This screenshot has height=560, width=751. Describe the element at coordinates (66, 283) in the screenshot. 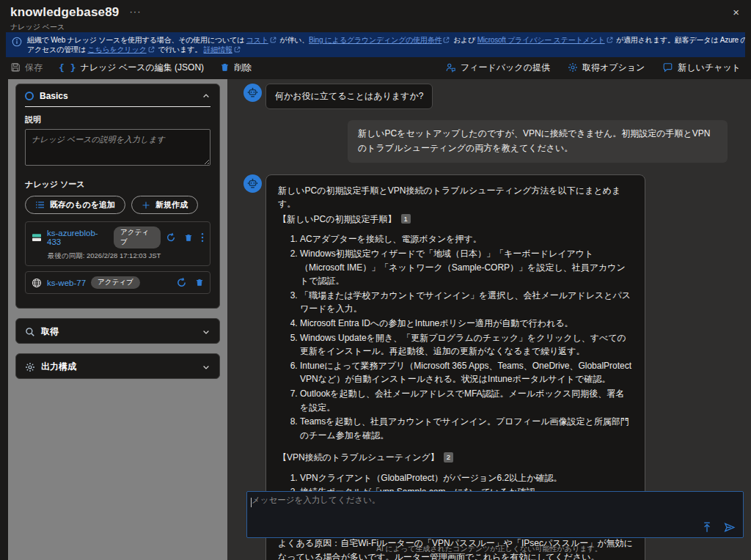

I see `source-name-link: ks-web-77` at that location.